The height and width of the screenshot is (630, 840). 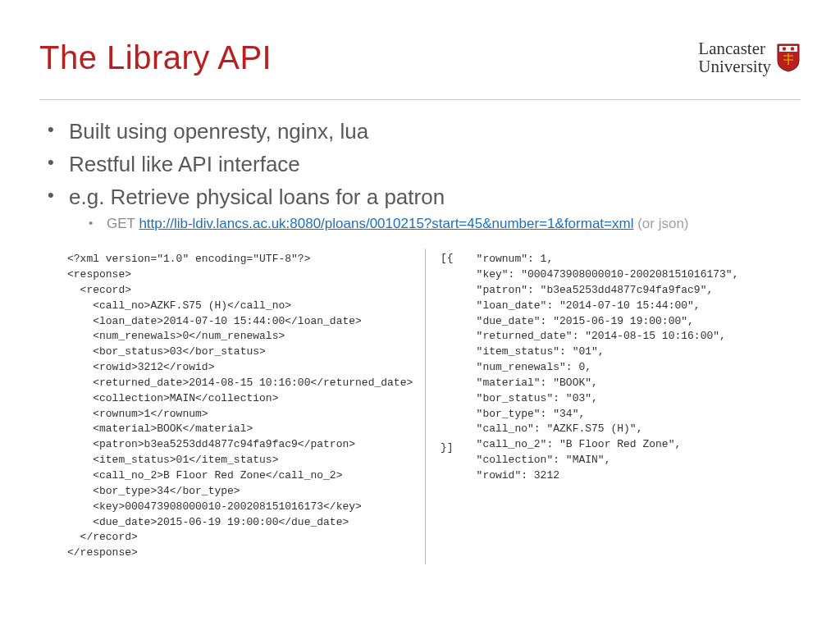 What do you see at coordinates (422, 209) in the screenshot?
I see `bullet-item: e.g. Retrieve physical loans for a patro…` at bounding box center [422, 209].